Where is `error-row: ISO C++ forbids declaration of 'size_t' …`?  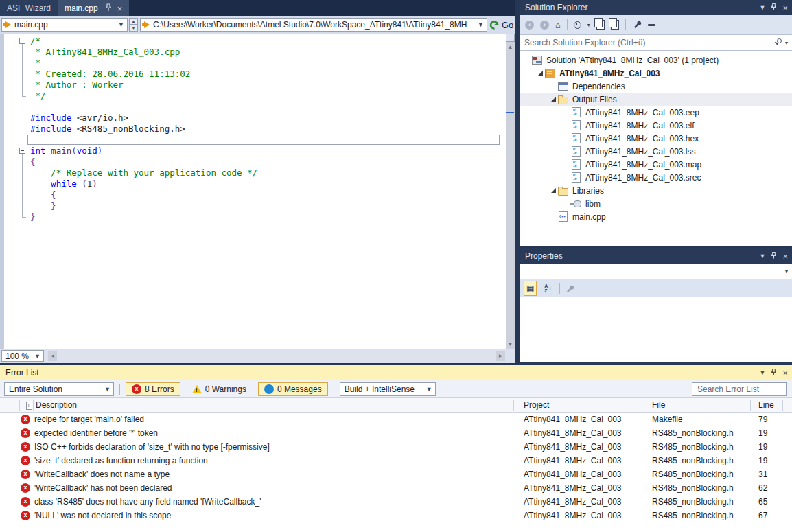
error-row: ISO C++ forbids declaration of 'size_t' … is located at coordinates (396, 447).